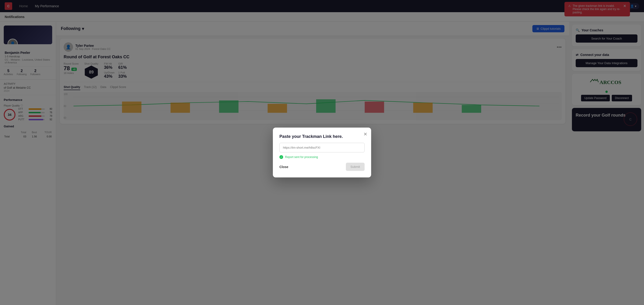  I want to click on success-check-icon: ✓, so click(282, 157).